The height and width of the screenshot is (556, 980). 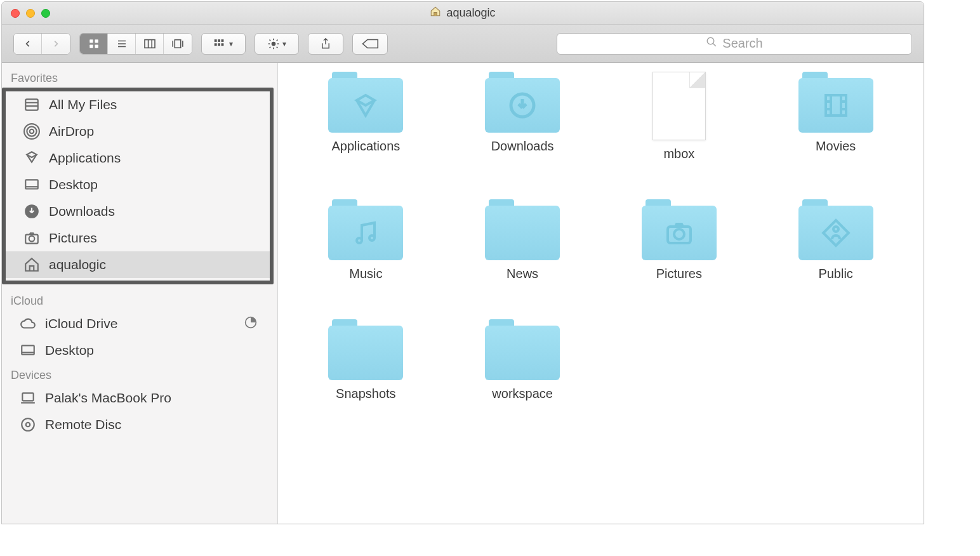 I want to click on sidebar-item-all-my-files: All My Files, so click(x=138, y=105).